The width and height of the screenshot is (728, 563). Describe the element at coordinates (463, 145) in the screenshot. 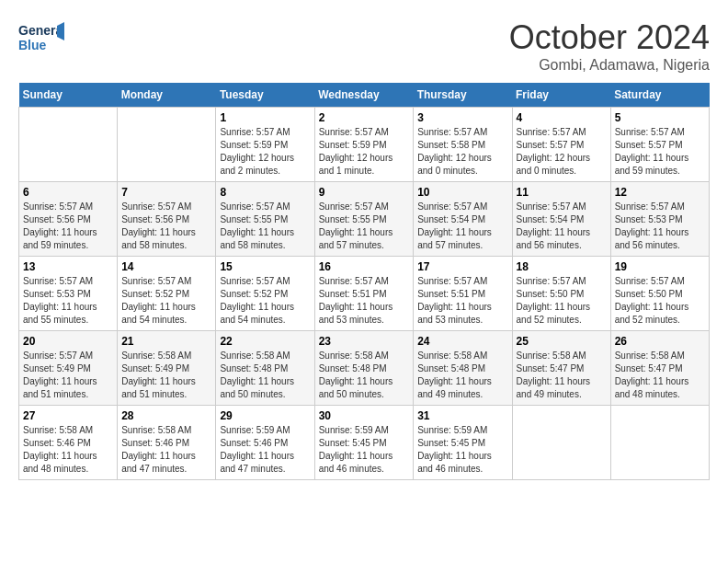

I see `calendar-cell: 3Sunrise: 5:57 AMSunset: 5:58 PMDaylight…` at that location.